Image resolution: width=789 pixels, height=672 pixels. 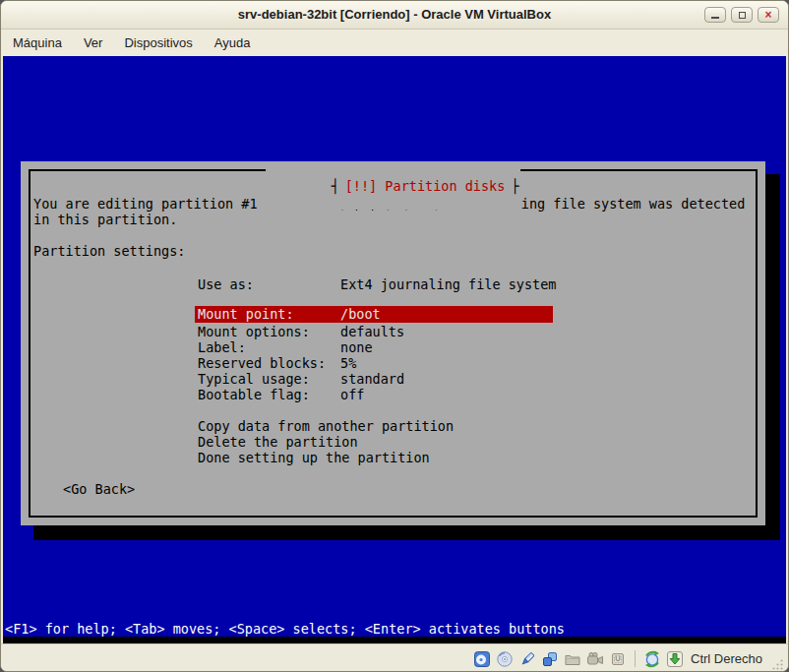 What do you see at coordinates (374, 395) in the screenshot?
I see `setting-row-bootable-flag: Bootable flag: off` at bounding box center [374, 395].